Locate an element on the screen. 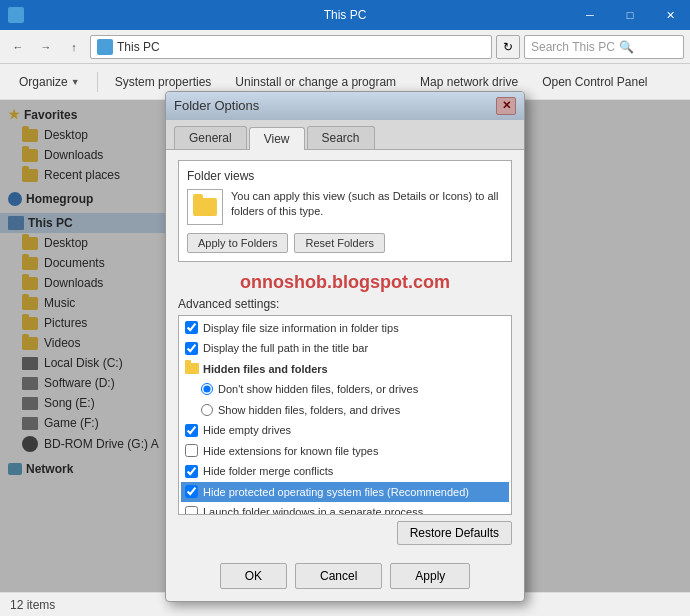  open-control-panel-button: Open Control Panel is located at coordinates (594, 82).